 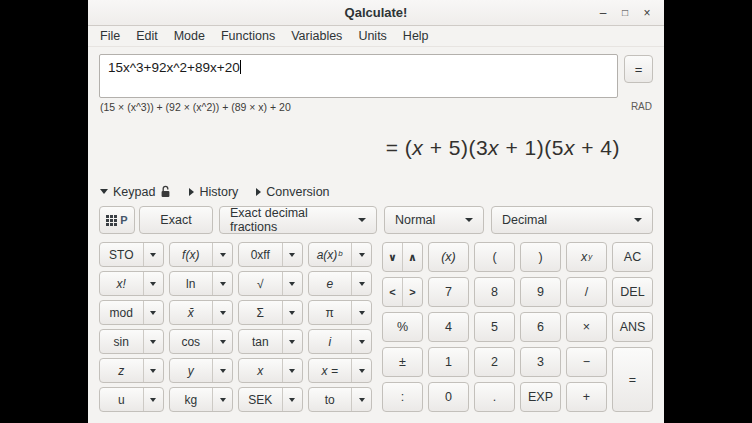 I want to click on key-function-button: f(x), so click(x=192, y=254).